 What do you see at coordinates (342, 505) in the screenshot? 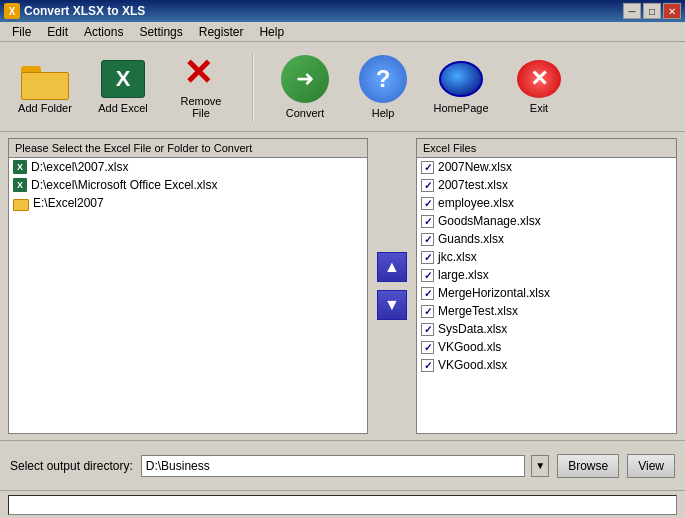
I see `status-input` at bounding box center [342, 505].